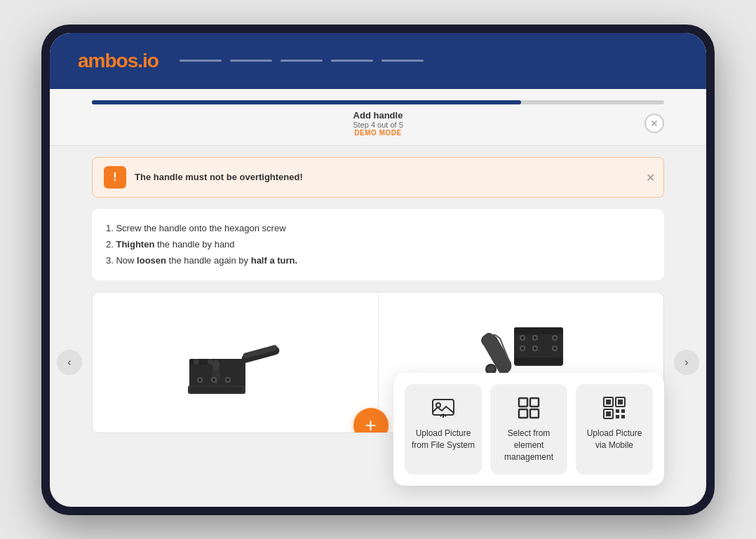 This screenshot has width=756, height=539. Describe the element at coordinates (529, 445) in the screenshot. I see `select-element-label: Select from element management` at that location.